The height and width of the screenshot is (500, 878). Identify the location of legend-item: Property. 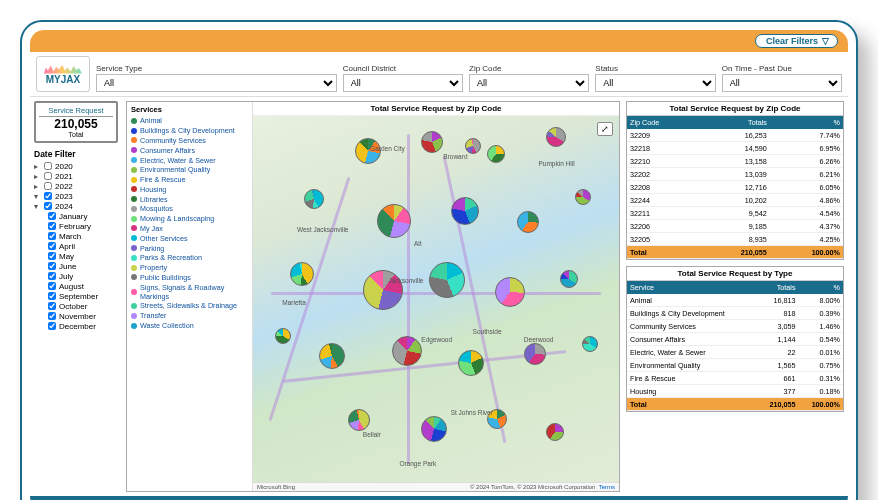
(190, 268).